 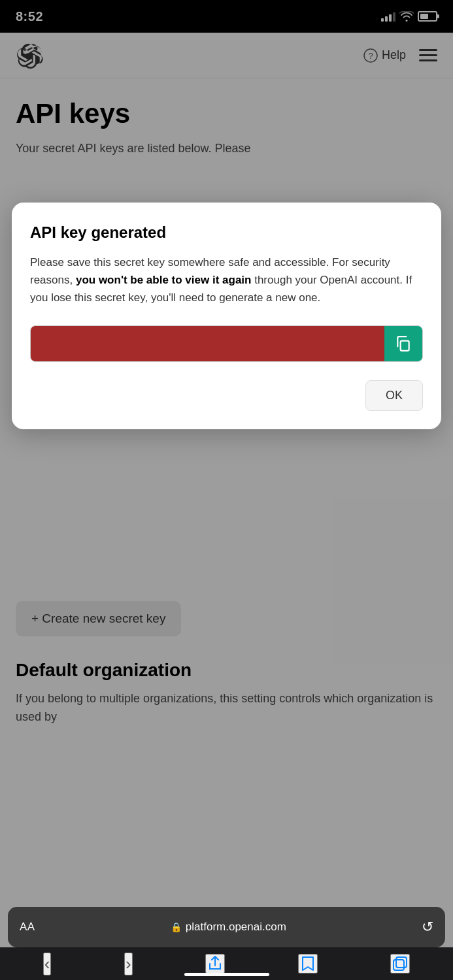 I want to click on key-row, so click(x=226, y=344).